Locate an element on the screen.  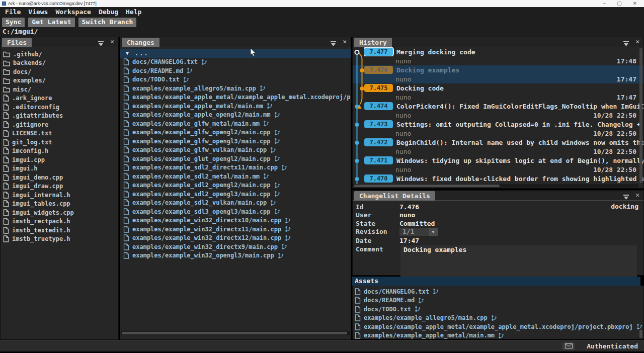
file-tree-item: imgui_demo.cpp is located at coordinates (59, 178).